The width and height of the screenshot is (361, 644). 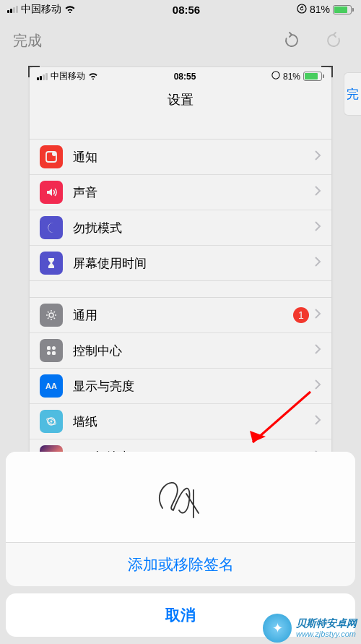 I want to click on settings-row-general: 通用 1, so click(x=180, y=315).